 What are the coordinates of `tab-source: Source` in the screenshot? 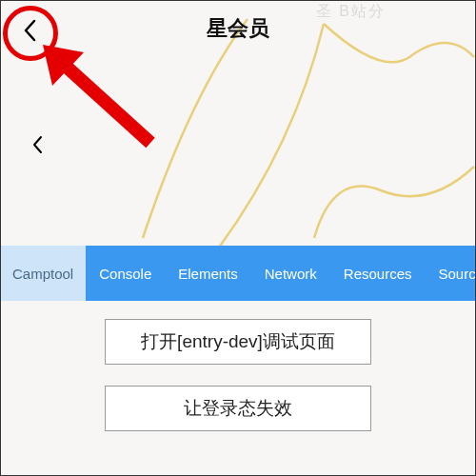 It's located at (451, 273).